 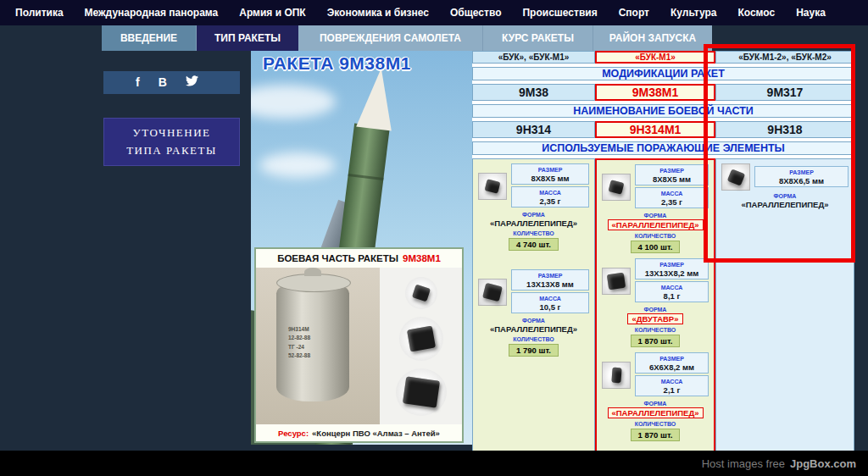 I want to click on missiles-row: 9М38 9М38М1 9М317, so click(x=663, y=92).